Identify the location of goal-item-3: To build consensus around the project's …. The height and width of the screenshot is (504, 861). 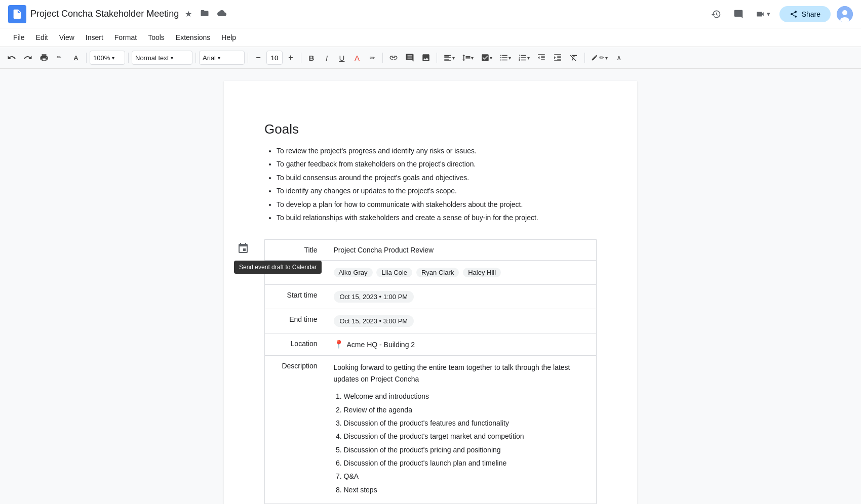
(437, 178).